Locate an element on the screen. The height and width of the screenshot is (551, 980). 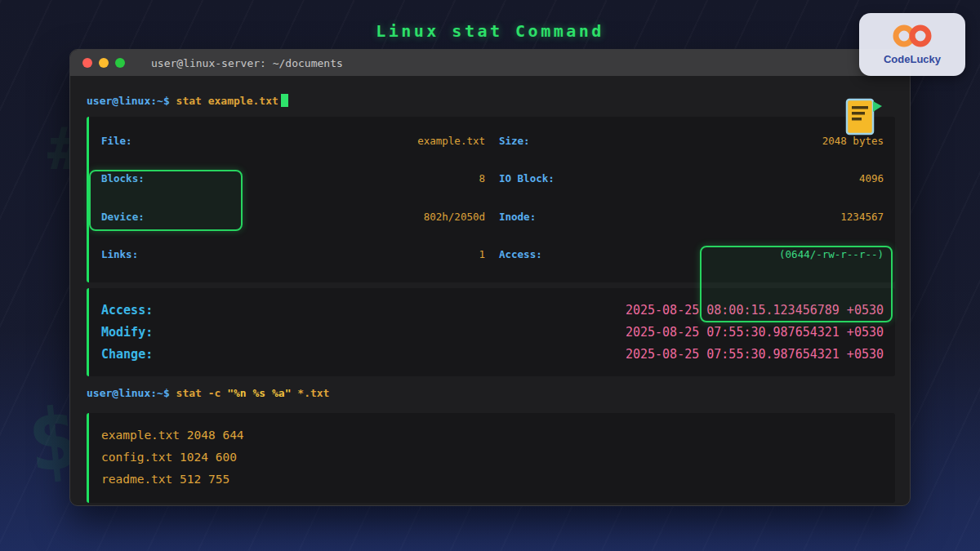
stat-row-links-access: Links: 1 Access: (0644/-rw-r--r--) is located at coordinates (492, 255).